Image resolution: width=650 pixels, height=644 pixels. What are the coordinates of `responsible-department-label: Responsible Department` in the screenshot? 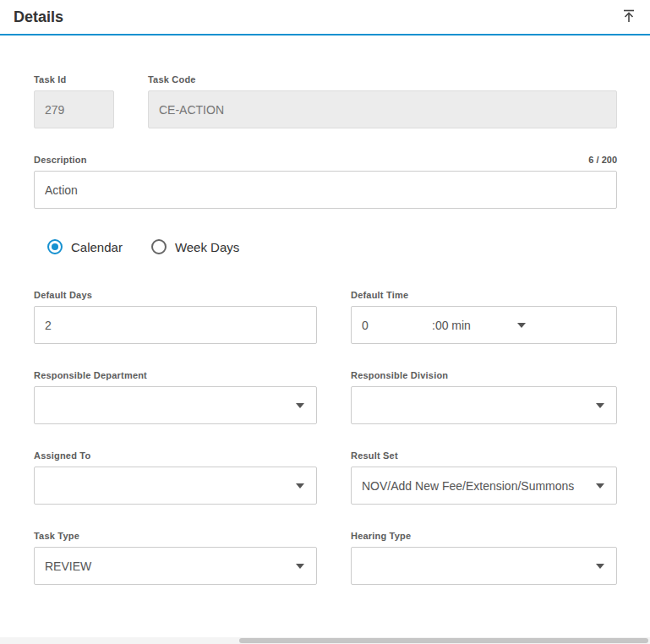 It's located at (176, 375).